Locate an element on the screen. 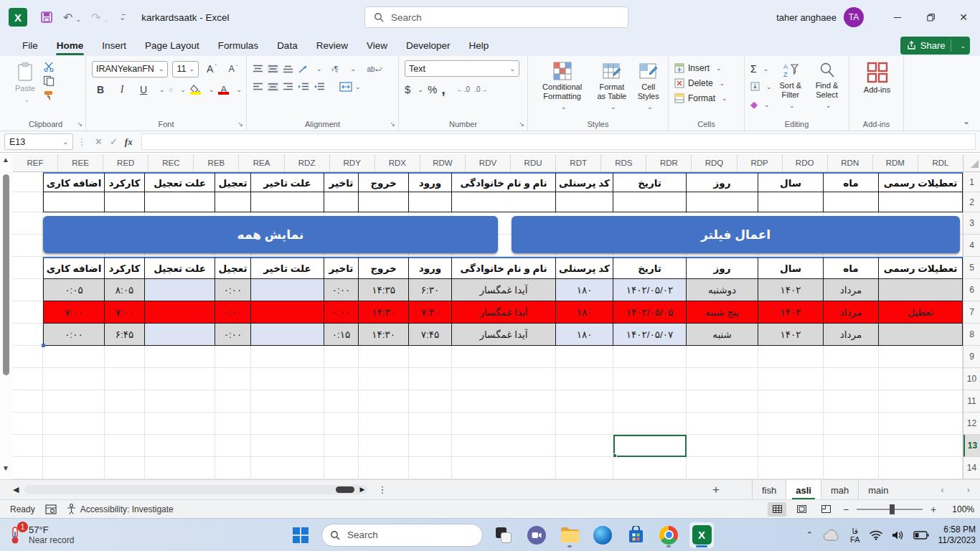 The height and width of the screenshot is (551, 980). header-entry: ورود is located at coordinates (430, 182).